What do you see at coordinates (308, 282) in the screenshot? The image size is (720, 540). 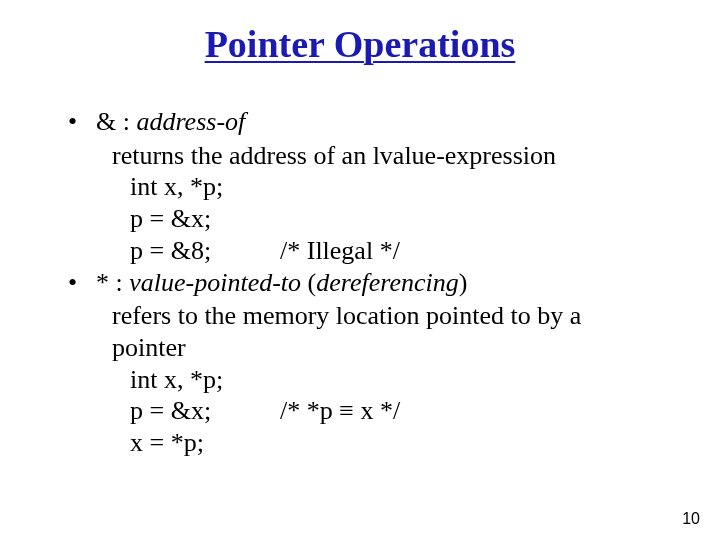 I see `paren-open: (` at bounding box center [308, 282].